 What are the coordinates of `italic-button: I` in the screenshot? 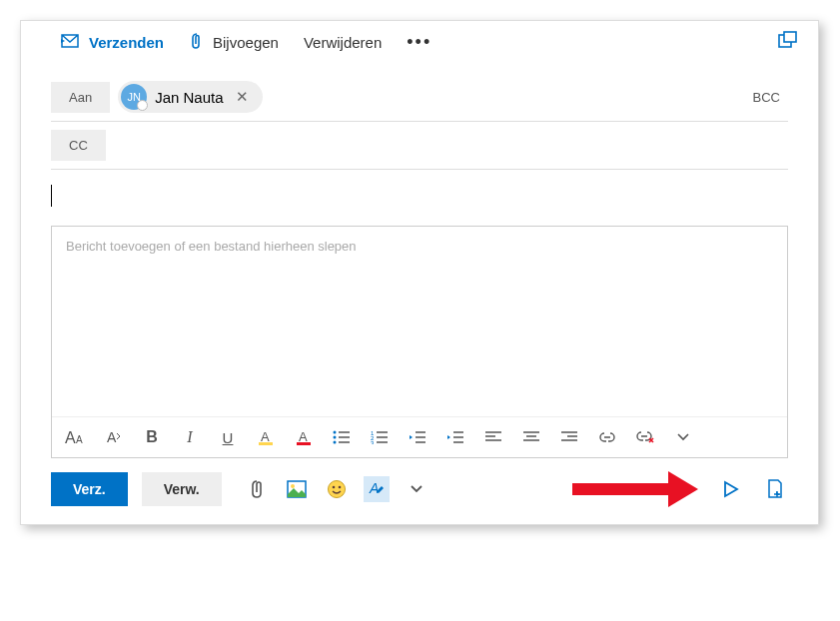 It's located at (190, 437).